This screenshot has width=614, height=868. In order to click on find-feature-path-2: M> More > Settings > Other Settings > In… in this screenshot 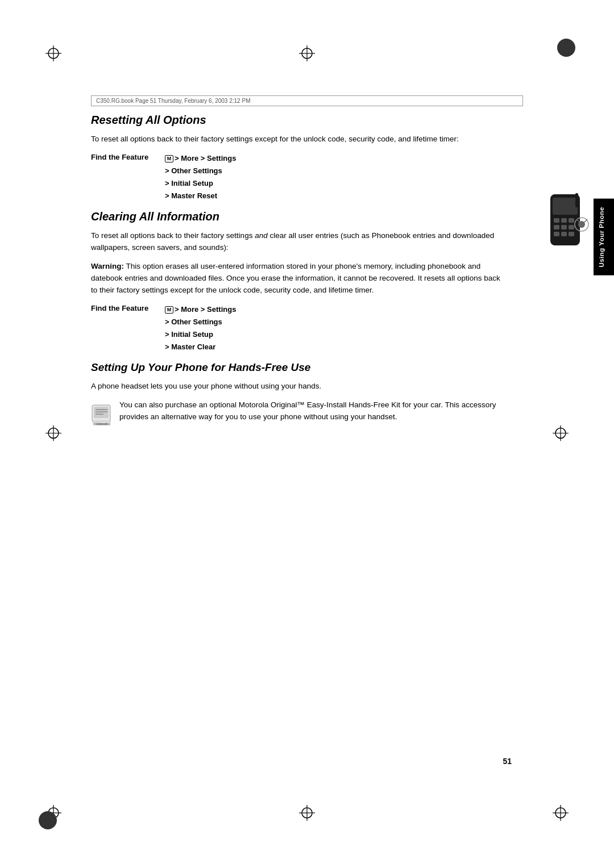, I will do `click(200, 328)`.